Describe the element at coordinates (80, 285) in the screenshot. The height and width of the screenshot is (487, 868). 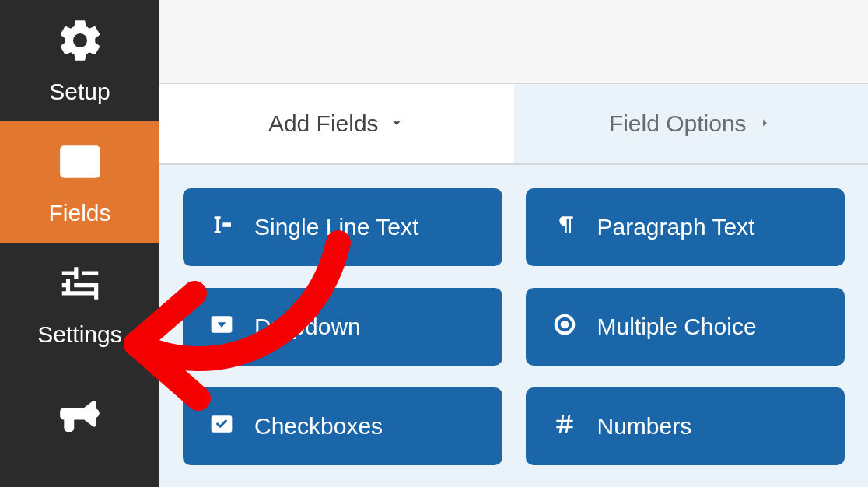
I see `sliders-icon` at that location.